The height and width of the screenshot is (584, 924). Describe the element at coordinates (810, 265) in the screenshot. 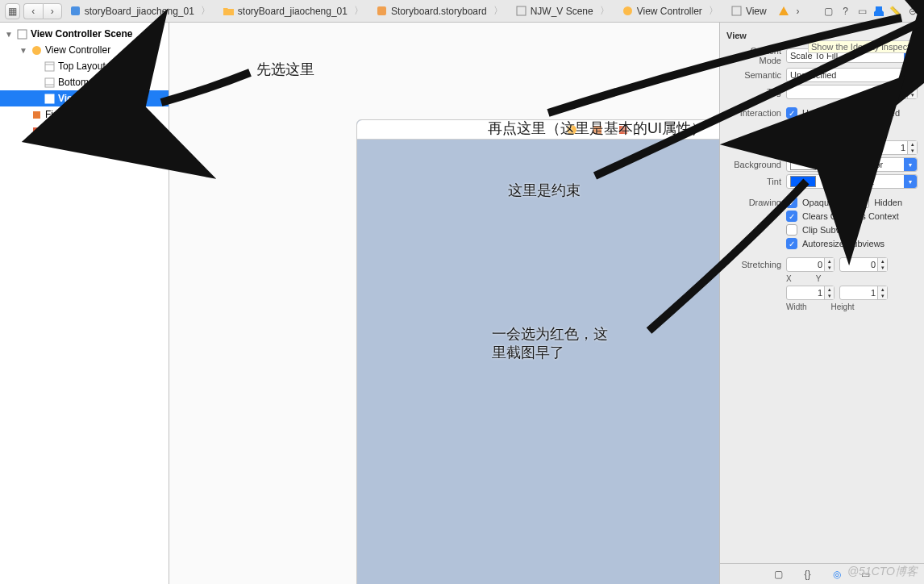

I see `stretch-x-field: 0▴▾` at that location.